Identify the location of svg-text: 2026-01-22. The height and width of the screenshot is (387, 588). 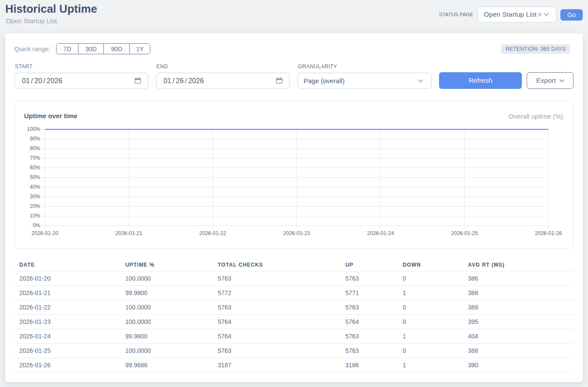
(213, 233).